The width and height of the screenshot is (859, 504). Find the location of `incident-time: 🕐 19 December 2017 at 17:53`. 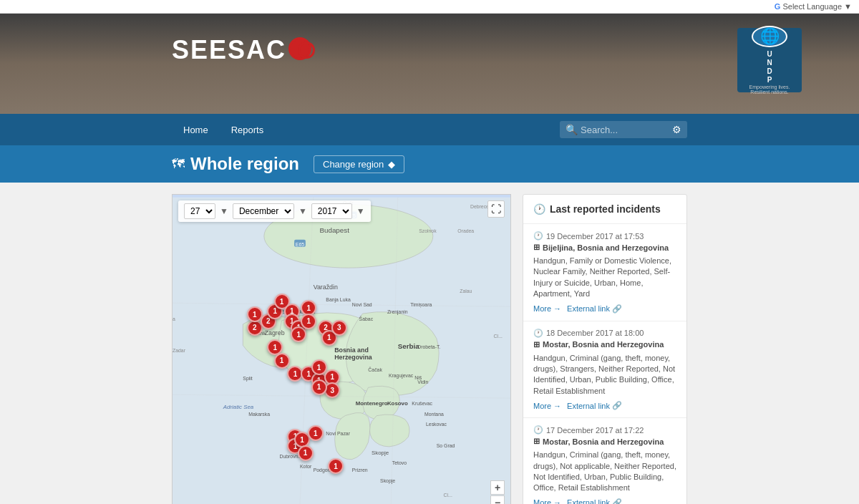

incident-time: 🕐 19 December 2017 at 17:53 is located at coordinates (605, 236).